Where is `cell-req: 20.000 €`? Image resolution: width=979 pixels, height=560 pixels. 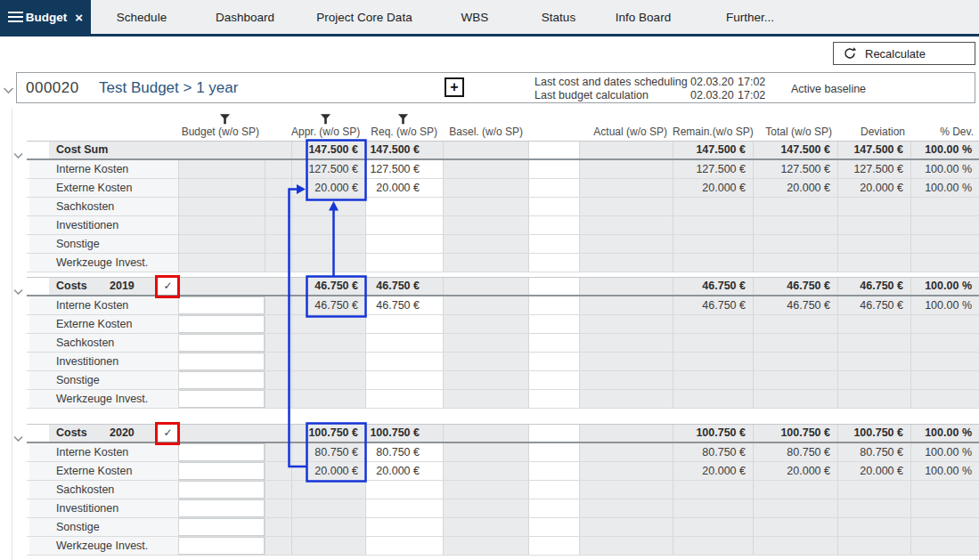
cell-req: 20.000 € is located at coordinates (404, 188).